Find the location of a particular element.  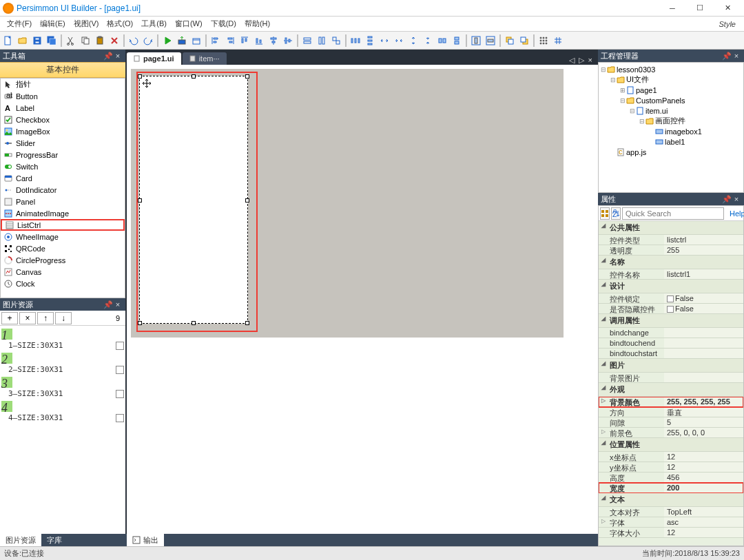

property-value: 255, 0, 0, 0 is located at coordinates (704, 433).